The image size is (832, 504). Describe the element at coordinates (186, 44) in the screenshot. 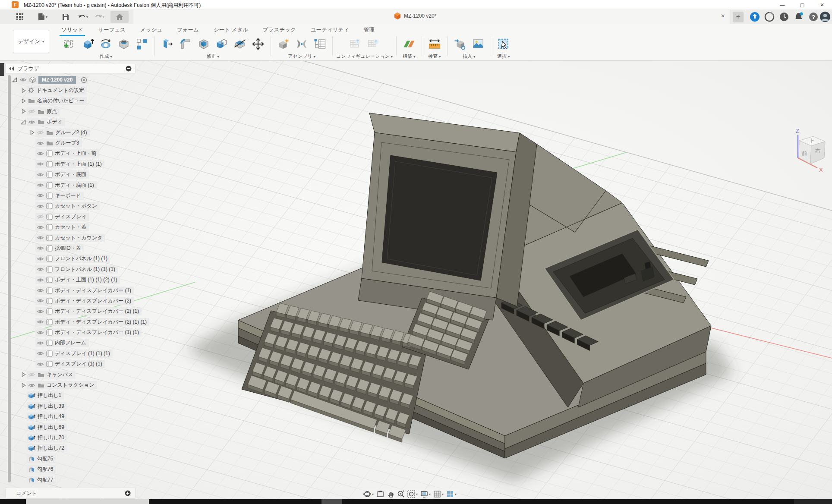

I see `fillet-icon` at that location.